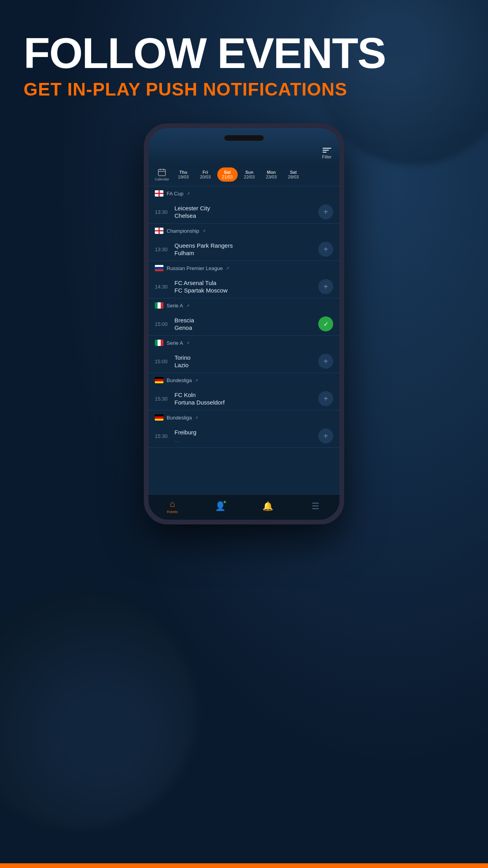  What do you see at coordinates (225, 502) in the screenshot?
I see `online-status-dot` at bounding box center [225, 502].